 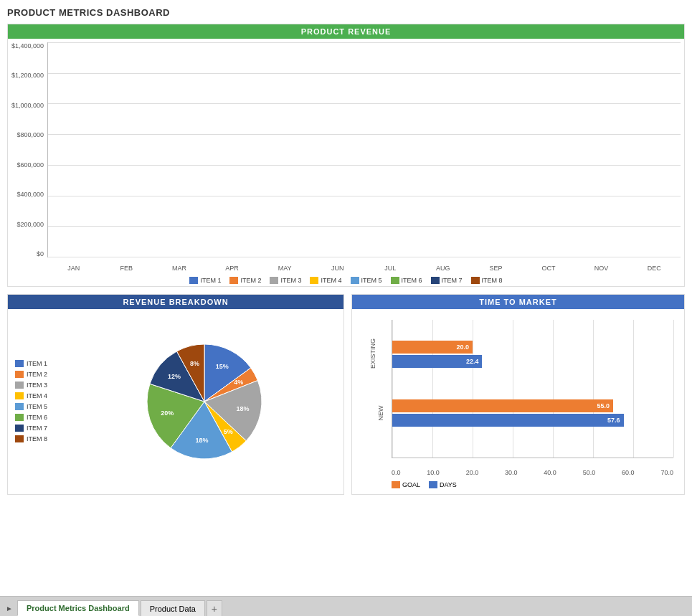 I want to click on x-label-oct: OCT, so click(x=549, y=268).